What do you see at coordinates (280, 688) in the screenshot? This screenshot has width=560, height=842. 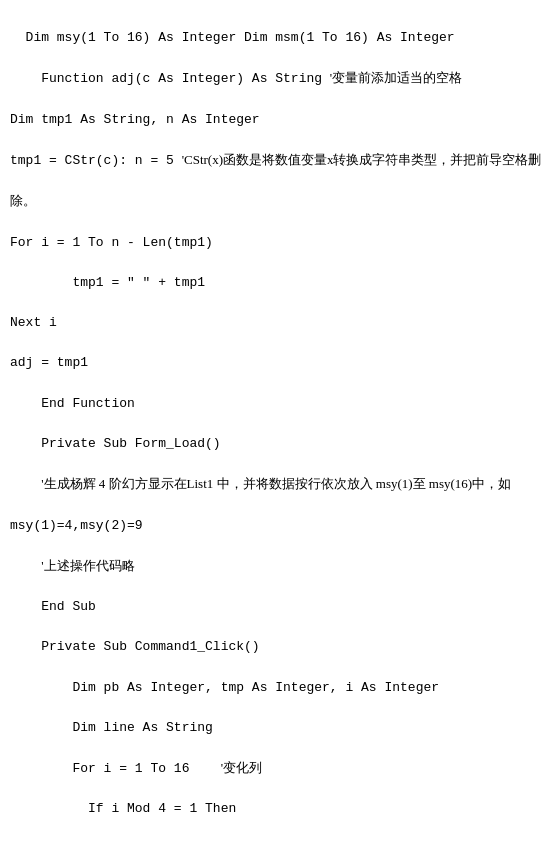 I see `line-17: Dim pb As Integer, tmp As Integer, i As …` at bounding box center [280, 688].